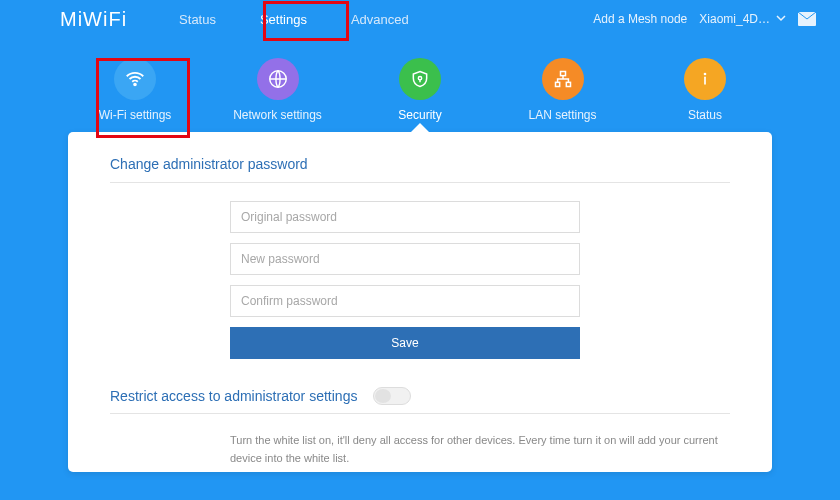 The image size is (840, 500). I want to click on nav-advanced: Advanced, so click(380, 20).